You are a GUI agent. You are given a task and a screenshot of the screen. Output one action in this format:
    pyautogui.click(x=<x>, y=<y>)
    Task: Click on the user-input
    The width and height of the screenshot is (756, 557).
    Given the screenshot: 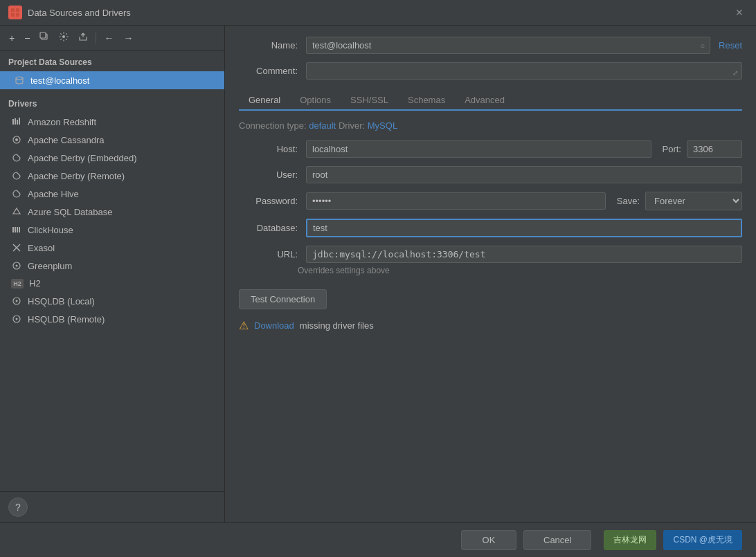 What is the action you would take?
    pyautogui.click(x=524, y=174)
    